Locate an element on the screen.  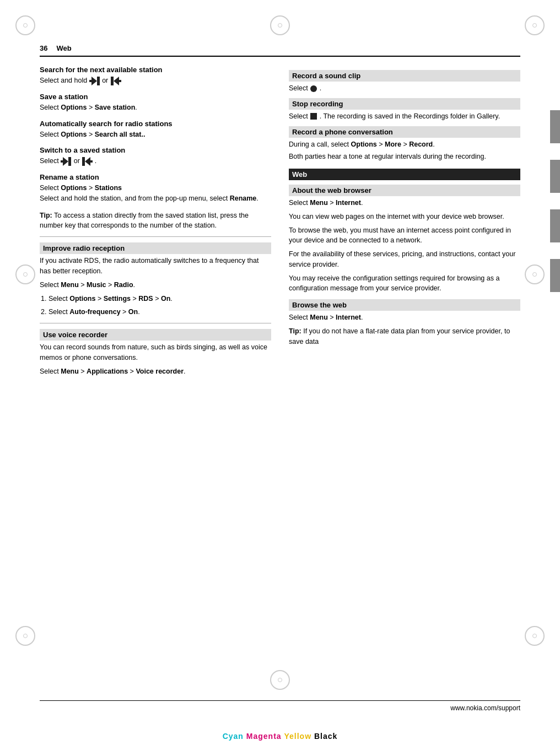
section-voice-recorder-header: Use voice recorder is located at coordinates (155, 335).